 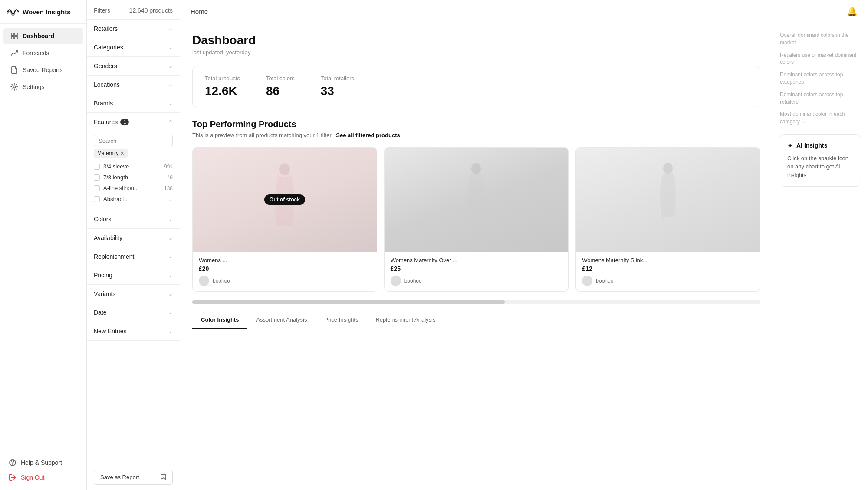 I want to click on filter-new-entries-toggle: New Entries ⌄, so click(x=133, y=331).